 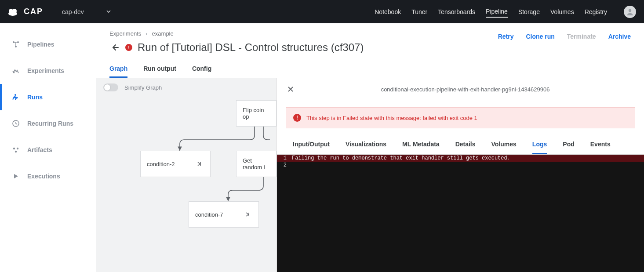 I want to click on page-title: Run of [Tutorial] DSL - Control structur…, so click(x=251, y=47).